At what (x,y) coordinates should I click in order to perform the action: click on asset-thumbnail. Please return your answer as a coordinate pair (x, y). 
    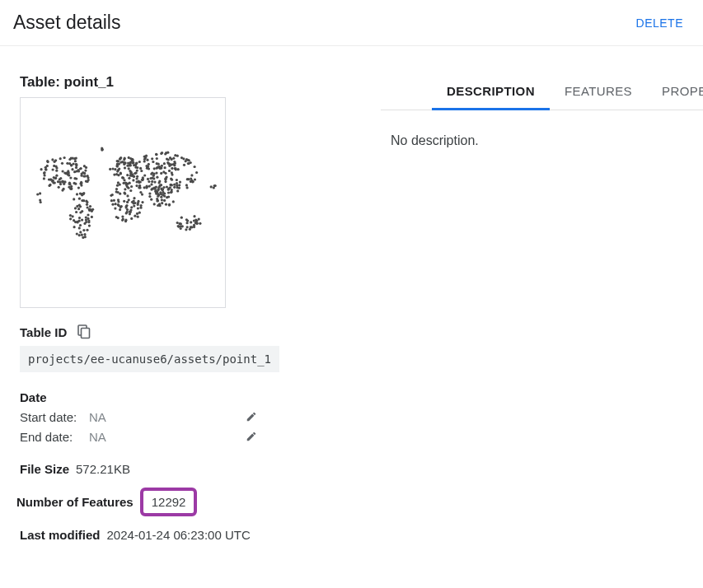
    Looking at the image, I should click on (123, 203).